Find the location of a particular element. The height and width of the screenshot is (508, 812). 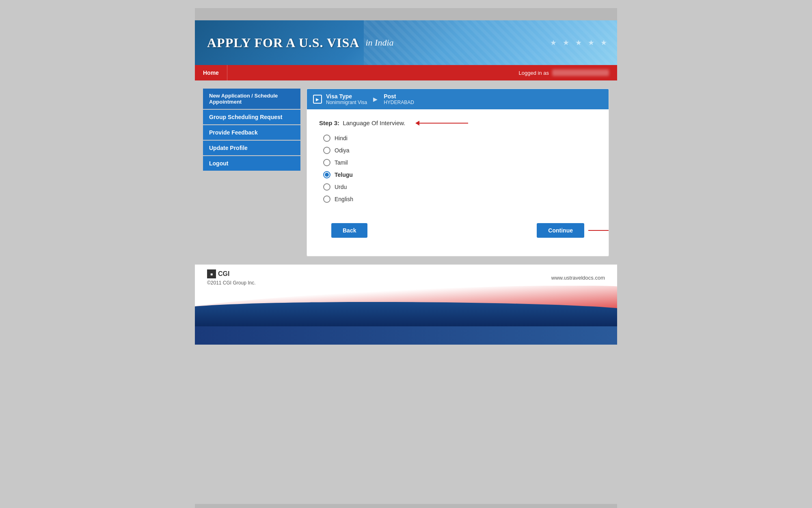

footer-logo-text: CGI is located at coordinates (224, 274).